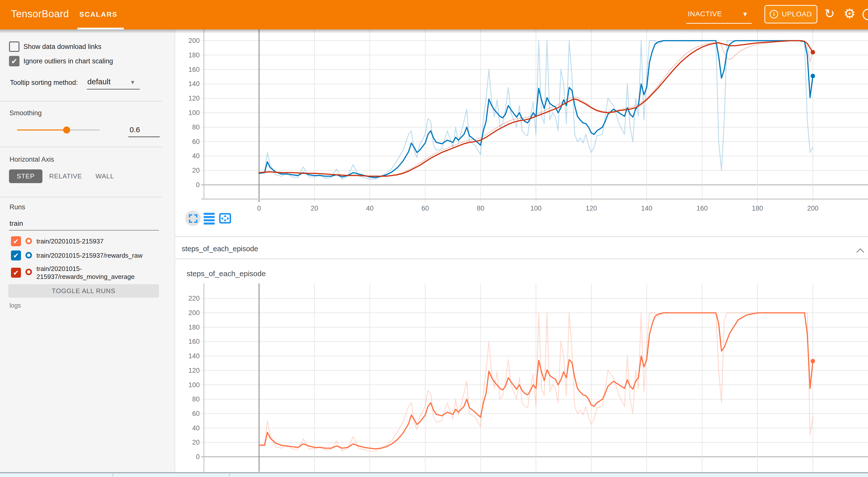 Image resolution: width=868 pixels, height=477 pixels. I want to click on next-card-strip, so click(434, 475).